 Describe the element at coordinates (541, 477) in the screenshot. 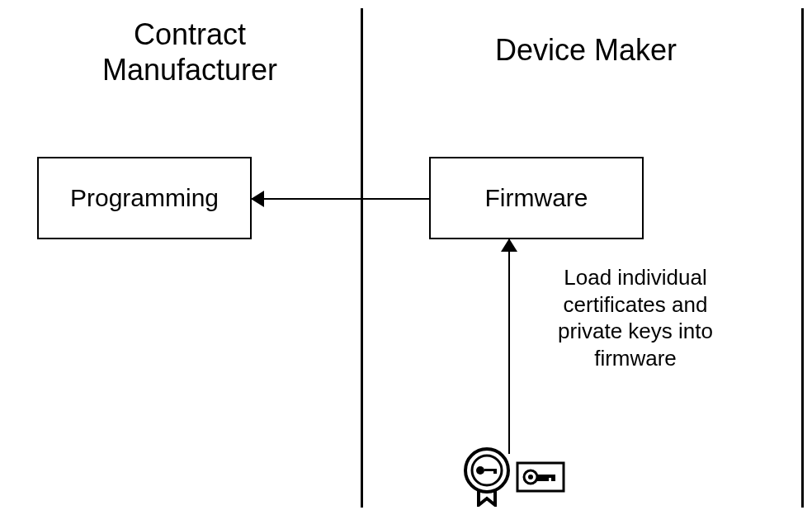

I see `key-card-icon` at that location.